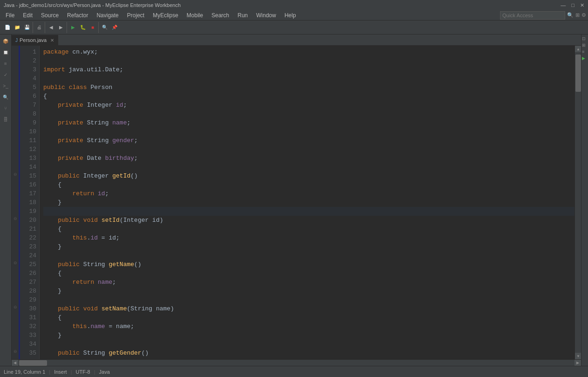  Describe the element at coordinates (543, 15) in the screenshot. I see `quick-access-area: 🔍 ⊞ ⚙` at that location.